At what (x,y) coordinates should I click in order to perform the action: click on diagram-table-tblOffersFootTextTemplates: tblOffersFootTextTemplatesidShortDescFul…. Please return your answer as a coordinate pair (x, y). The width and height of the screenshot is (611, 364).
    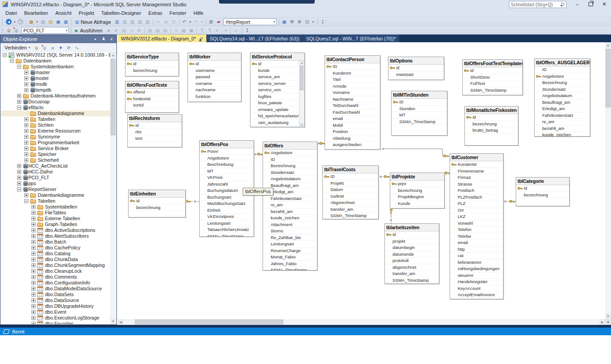
    Looking at the image, I should click on (493, 77).